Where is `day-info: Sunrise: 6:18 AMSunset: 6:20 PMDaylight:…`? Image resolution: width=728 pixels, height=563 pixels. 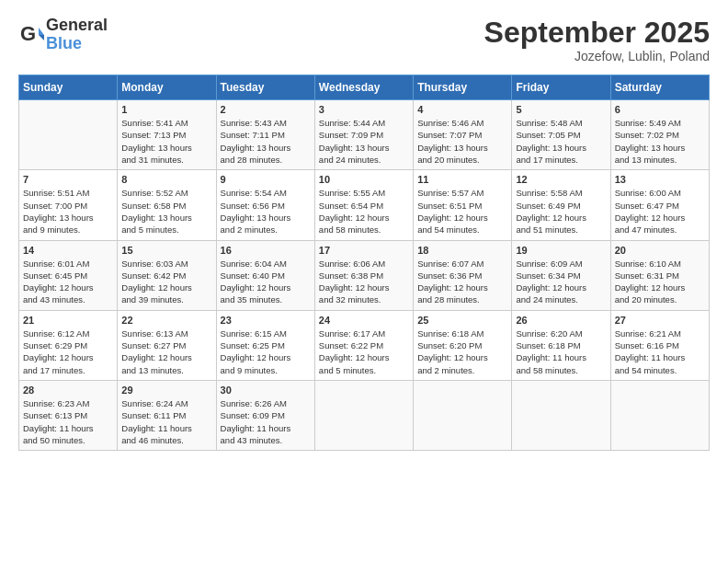
day-info: Sunrise: 6:18 AMSunset: 6:20 PMDaylight:… is located at coordinates (462, 351).